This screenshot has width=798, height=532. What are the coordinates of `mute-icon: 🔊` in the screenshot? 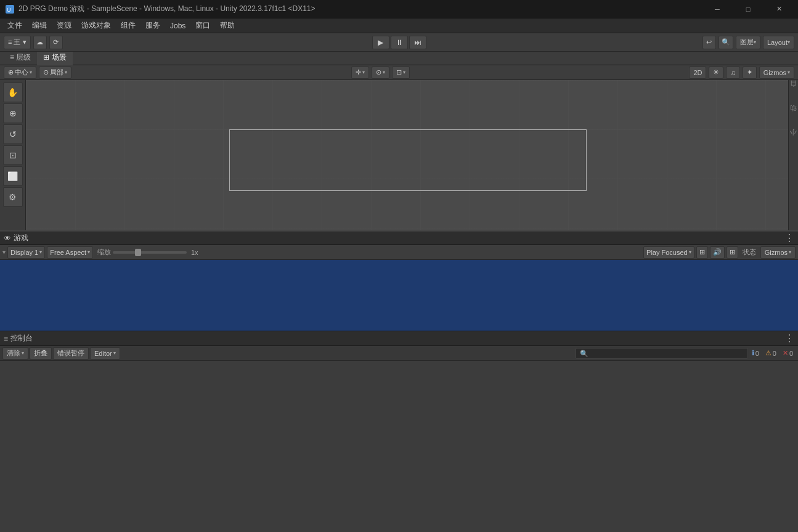 It's located at (717, 252).